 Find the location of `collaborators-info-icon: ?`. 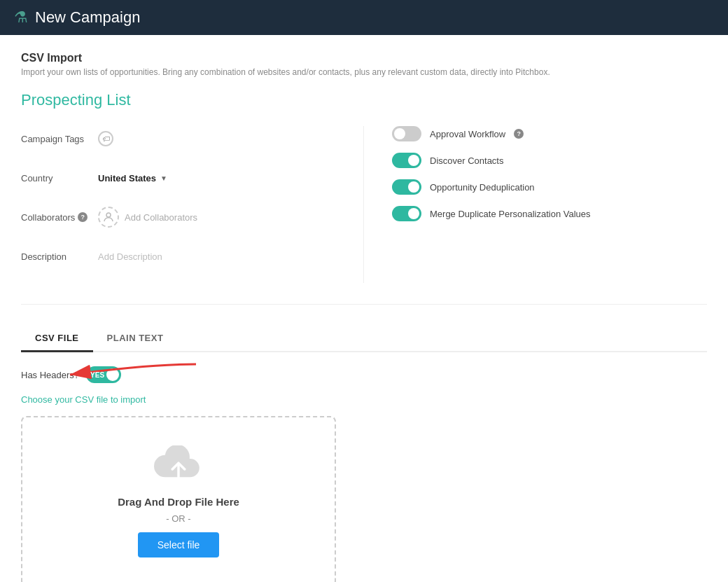

collaborators-info-icon: ? is located at coordinates (83, 217).